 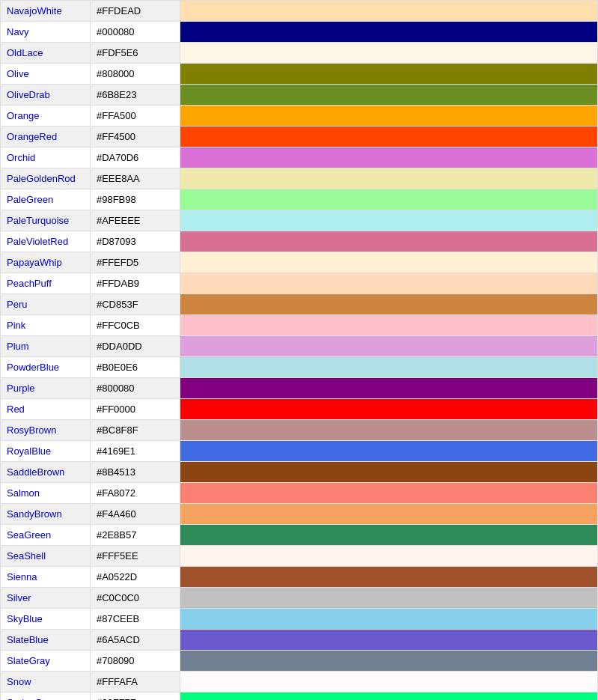 I want to click on color-name: SandyBrown, so click(x=46, y=514).